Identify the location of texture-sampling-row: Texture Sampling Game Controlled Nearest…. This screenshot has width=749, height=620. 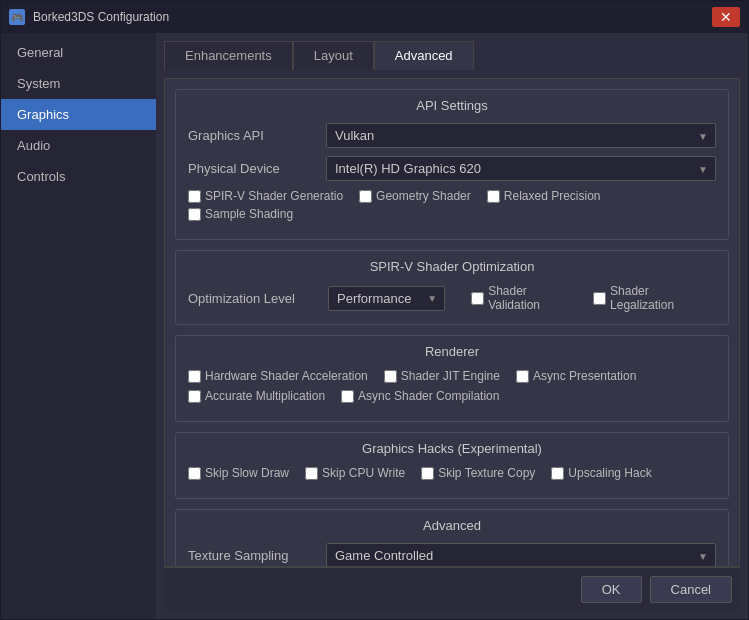
(452, 555).